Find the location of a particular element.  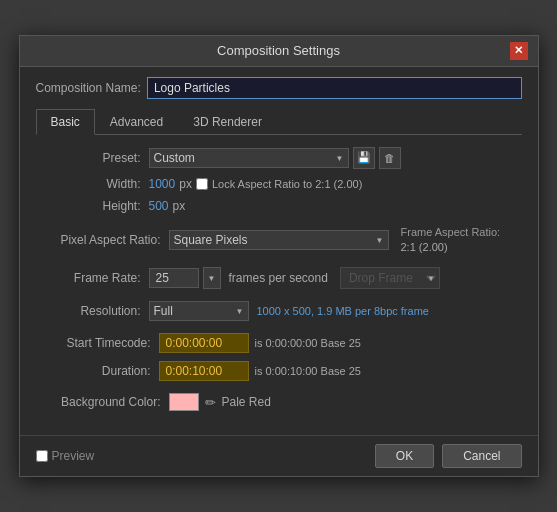

width-value: 1000 is located at coordinates (162, 184).